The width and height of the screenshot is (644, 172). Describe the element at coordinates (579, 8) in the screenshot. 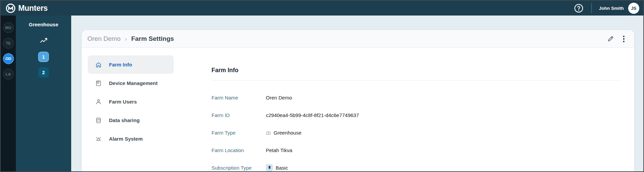

I see `help-icon` at that location.